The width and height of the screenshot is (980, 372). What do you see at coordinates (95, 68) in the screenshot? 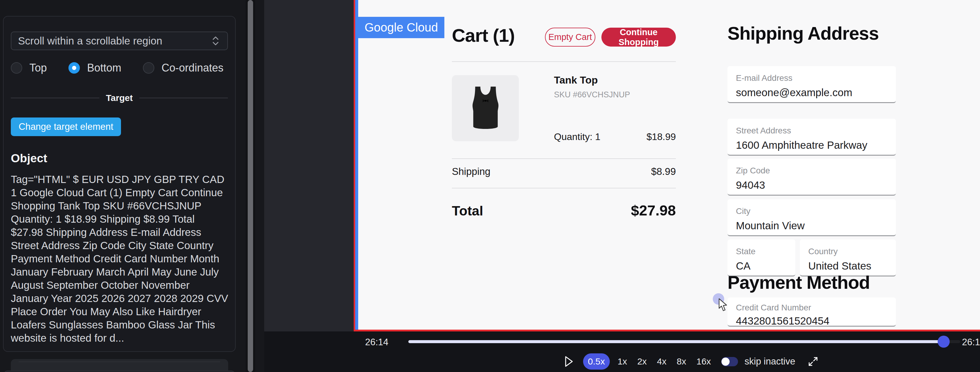
I see `radio-bottom: Bottom` at bounding box center [95, 68].